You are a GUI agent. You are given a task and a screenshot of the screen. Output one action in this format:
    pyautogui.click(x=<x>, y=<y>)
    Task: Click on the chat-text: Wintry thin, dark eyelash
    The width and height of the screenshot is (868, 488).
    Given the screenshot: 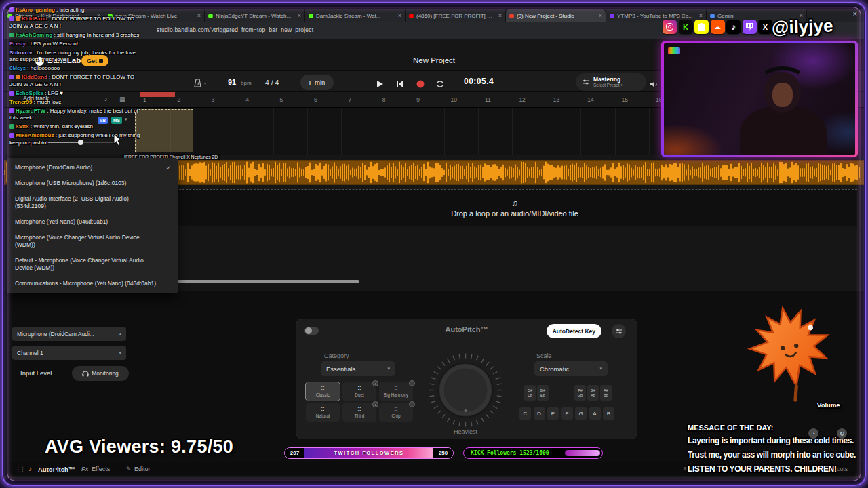 What is the action you would take?
    pyautogui.click(x=63, y=126)
    